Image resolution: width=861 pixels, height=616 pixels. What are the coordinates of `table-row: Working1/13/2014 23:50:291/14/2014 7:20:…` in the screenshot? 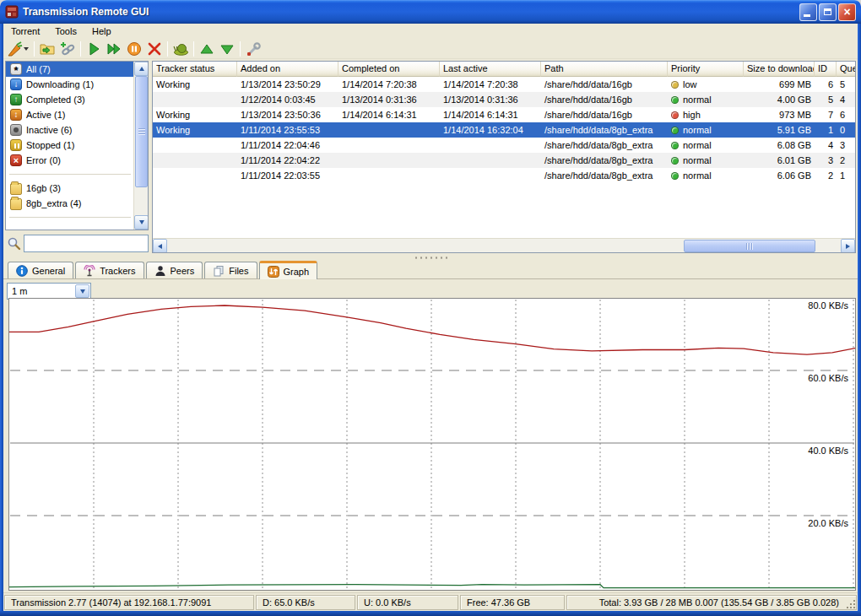 It's located at (504, 84).